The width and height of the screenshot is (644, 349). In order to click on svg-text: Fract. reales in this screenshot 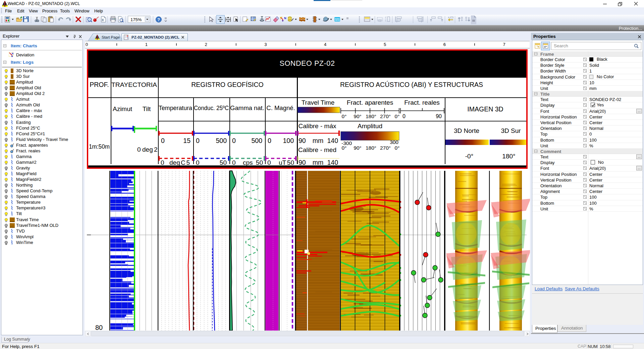, I will do `click(422, 103)`.